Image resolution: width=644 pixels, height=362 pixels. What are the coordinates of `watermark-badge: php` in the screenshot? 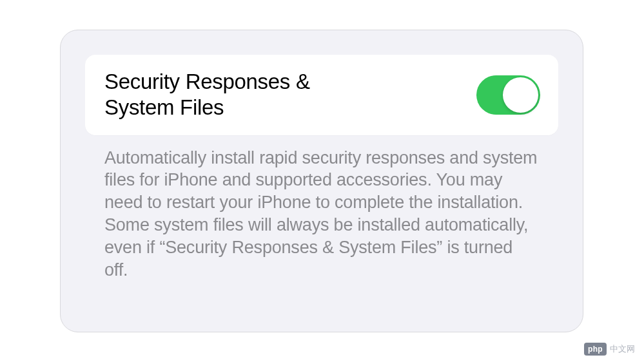 It's located at (596, 349).